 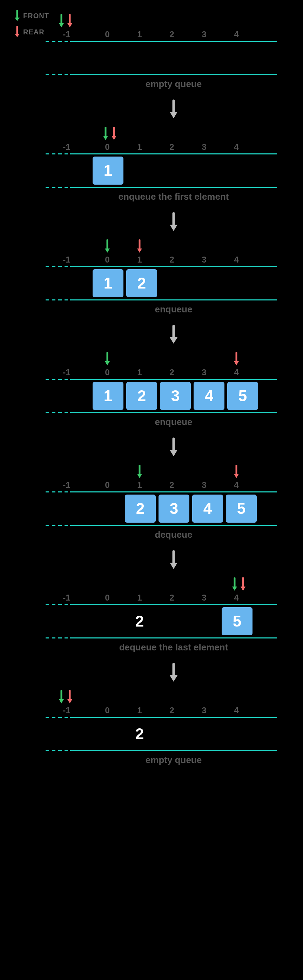 I want to click on queue-step: -10123412, so click(x=173, y=268).